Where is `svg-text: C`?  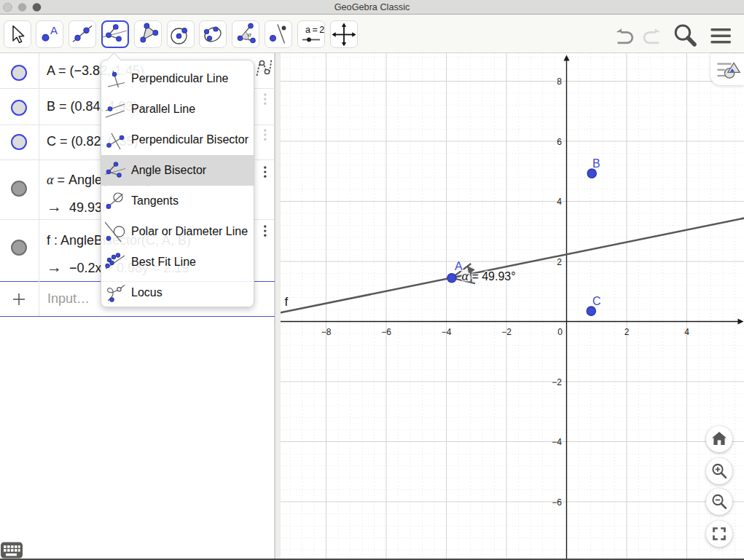 svg-text: C is located at coordinates (597, 301).